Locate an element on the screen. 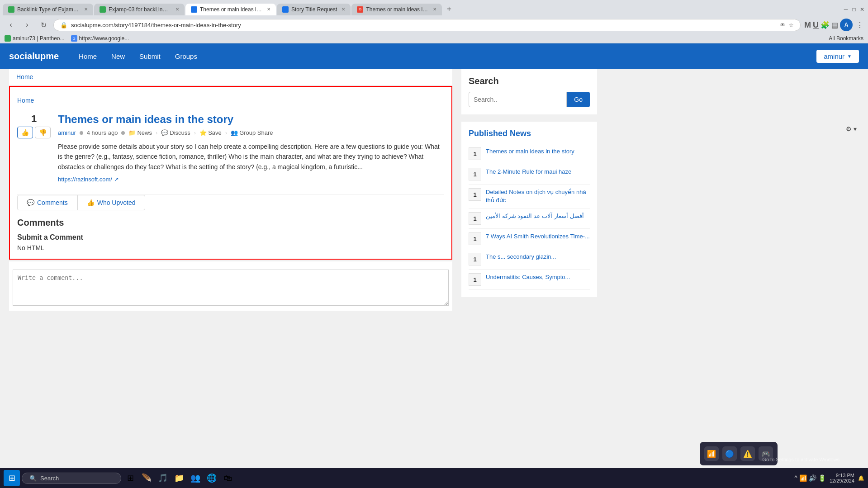 The image size is (868, 488). popup-icon-bluetooth: 🔵 is located at coordinates (730, 454).